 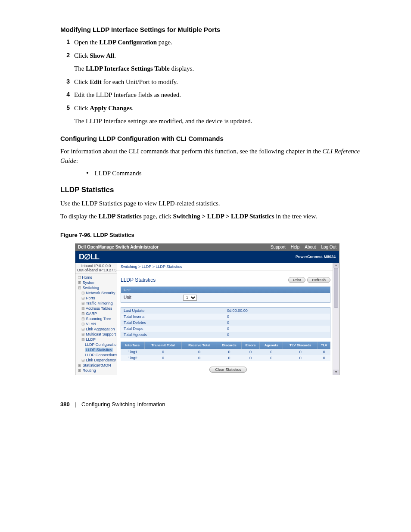 I want to click on nav-item: LLDP, so click(x=97, y=339).